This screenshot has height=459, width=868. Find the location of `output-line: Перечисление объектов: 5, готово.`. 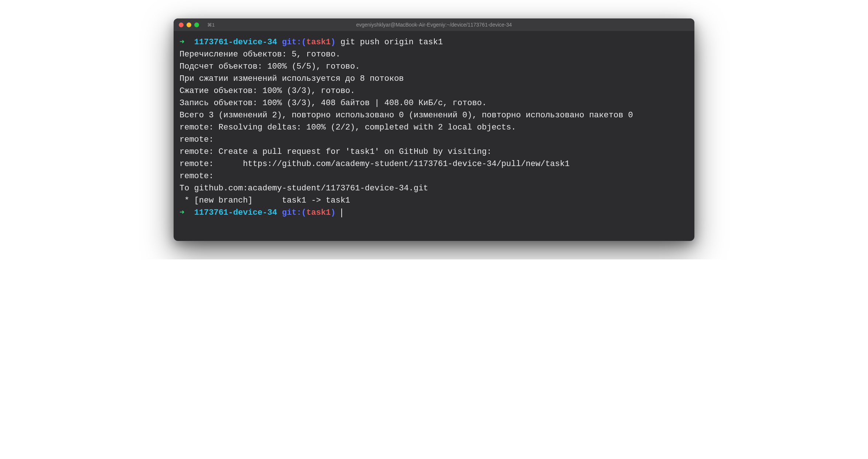

output-line: Перечисление объектов: 5, готово. is located at coordinates (434, 55).